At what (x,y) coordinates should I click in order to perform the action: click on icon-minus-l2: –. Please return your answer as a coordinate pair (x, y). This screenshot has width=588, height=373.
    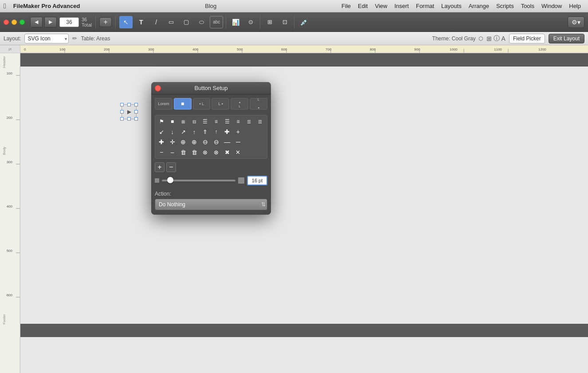
    Looking at the image, I should click on (172, 152).